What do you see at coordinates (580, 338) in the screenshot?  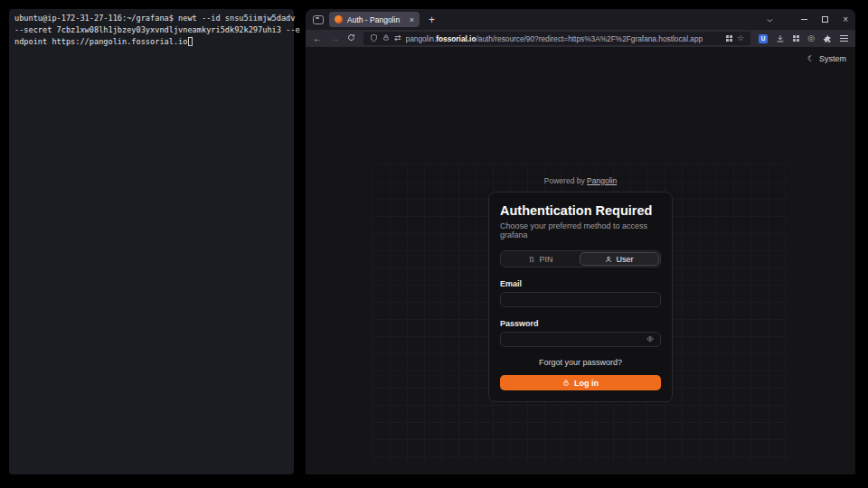 I see `password-wrap` at bounding box center [580, 338].